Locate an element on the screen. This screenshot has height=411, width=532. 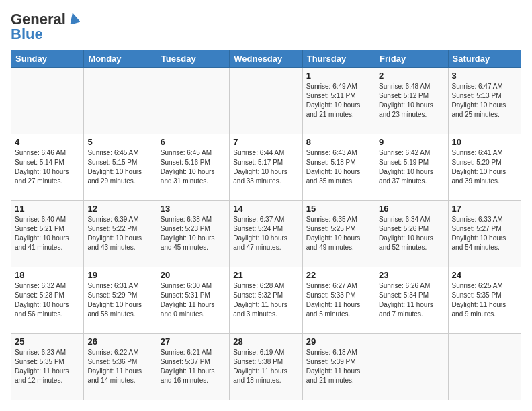
weekday-header-monday: Monday is located at coordinates (120, 59).